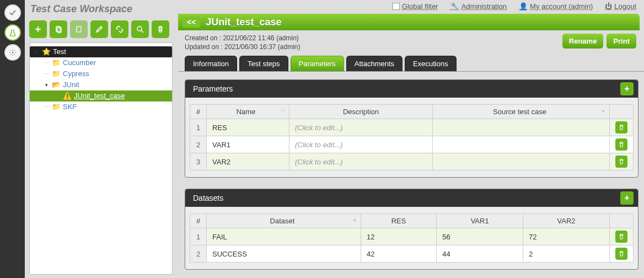 This screenshot has height=278, width=644. I want to click on back-button: <<, so click(191, 22).